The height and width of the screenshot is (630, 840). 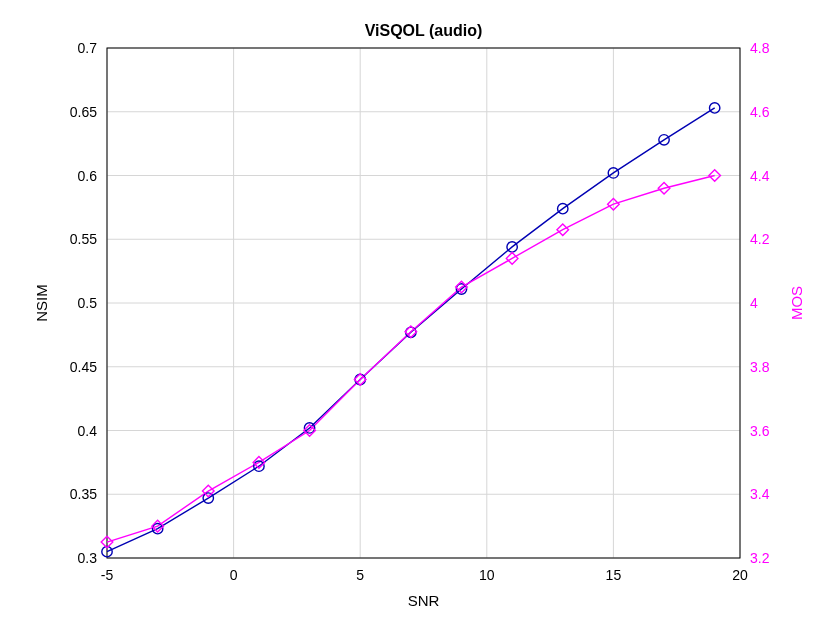 What do you see at coordinates (760, 176) in the screenshot?
I see `svg-text: 4.4` at bounding box center [760, 176].